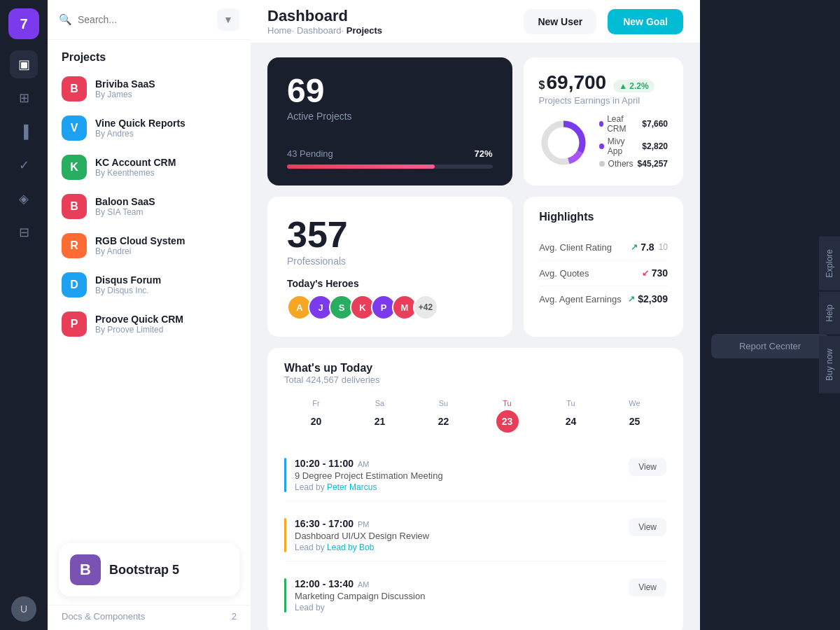 This screenshot has width=840, height=630. What do you see at coordinates (316, 403) in the screenshot?
I see `day-name: Fr` at bounding box center [316, 403].